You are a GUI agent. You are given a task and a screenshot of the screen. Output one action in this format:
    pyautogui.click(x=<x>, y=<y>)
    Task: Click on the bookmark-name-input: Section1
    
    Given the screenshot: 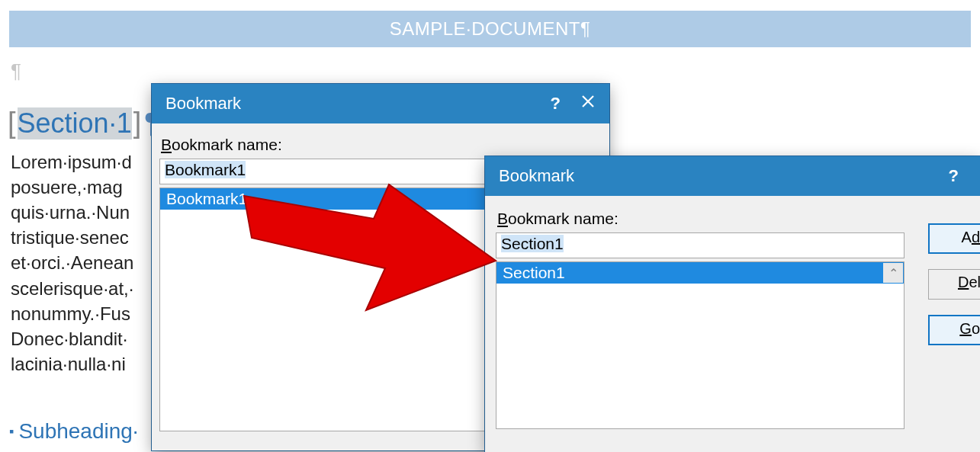 What is the action you would take?
    pyautogui.click(x=700, y=245)
    